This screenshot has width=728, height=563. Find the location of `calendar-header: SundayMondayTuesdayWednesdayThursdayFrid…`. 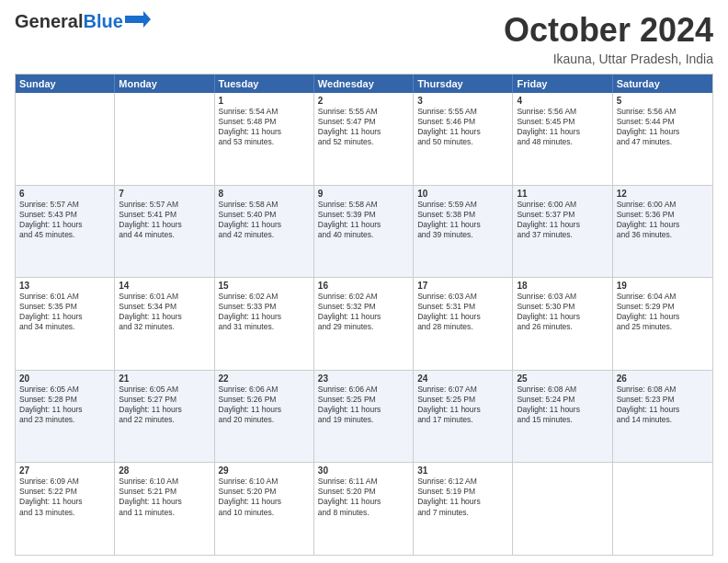

calendar-header: SundayMondayTuesdayWednesdayThursdayFrid… is located at coordinates (364, 84).